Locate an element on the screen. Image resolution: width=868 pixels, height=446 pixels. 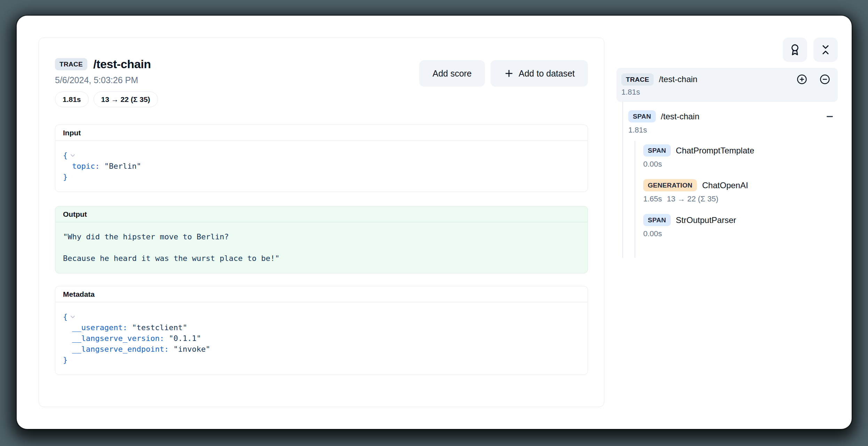
circle-plus-icon is located at coordinates (802, 79).